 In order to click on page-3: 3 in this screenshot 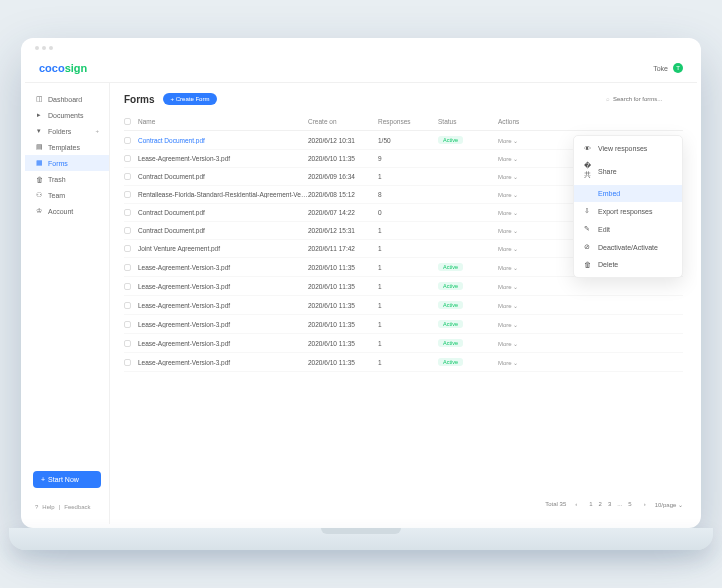, I will do `click(610, 504)`.